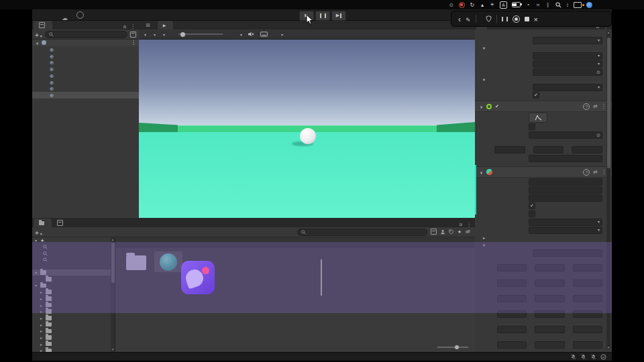 The image size is (644, 362). Describe the element at coordinates (536, 19) in the screenshot. I see `recorder-close-button` at that location.